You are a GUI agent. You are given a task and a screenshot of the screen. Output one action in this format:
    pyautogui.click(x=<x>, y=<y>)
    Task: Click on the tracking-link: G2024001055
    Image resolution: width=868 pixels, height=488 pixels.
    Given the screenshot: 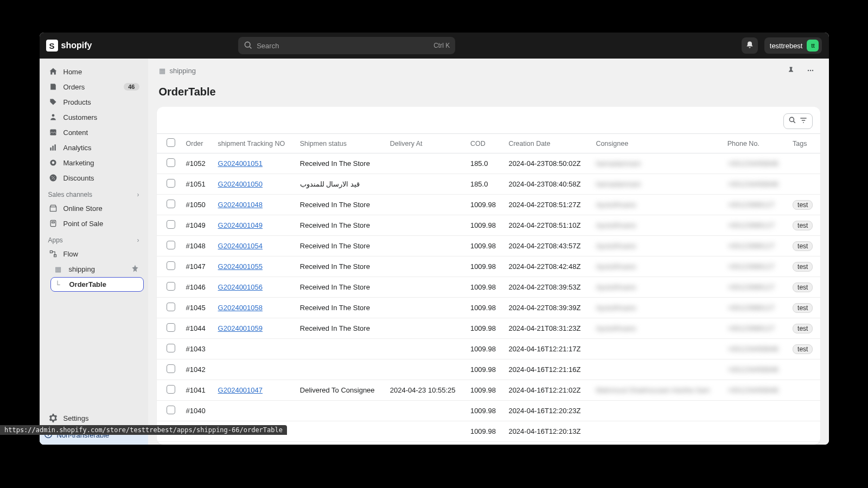 What is the action you would take?
    pyautogui.click(x=240, y=267)
    